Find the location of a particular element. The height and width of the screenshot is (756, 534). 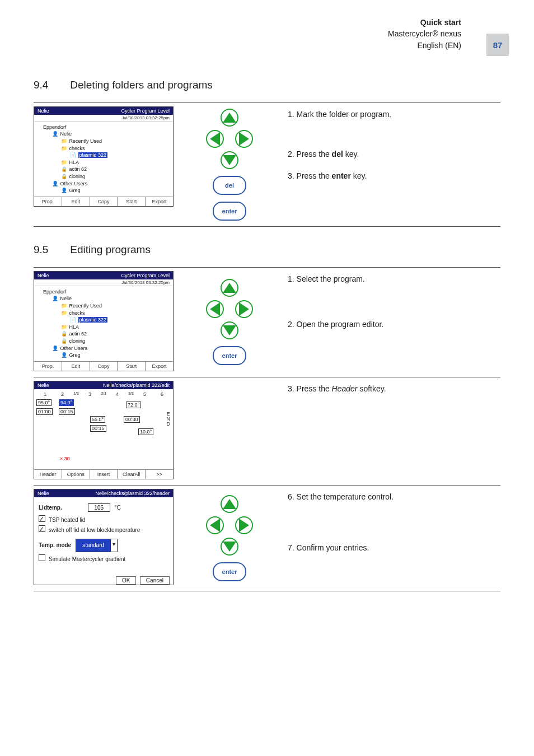

checkbox-tsp is located at coordinates (42, 519).